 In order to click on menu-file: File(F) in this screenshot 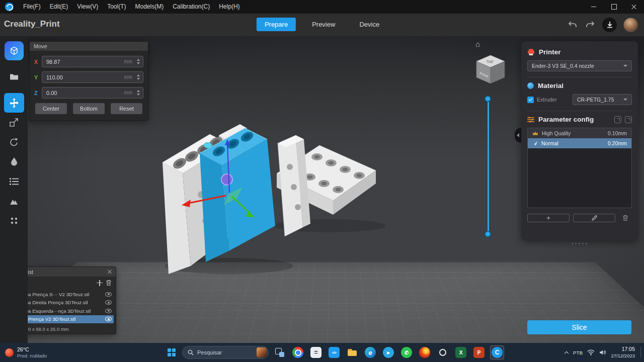, I will do `click(32, 7)`.